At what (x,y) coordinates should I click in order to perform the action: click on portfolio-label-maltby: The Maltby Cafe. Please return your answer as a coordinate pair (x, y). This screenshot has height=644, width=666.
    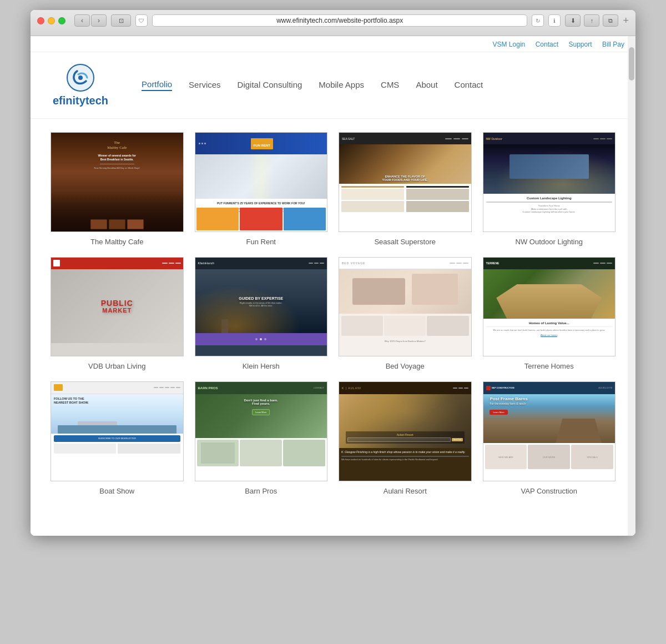
    Looking at the image, I should click on (117, 242).